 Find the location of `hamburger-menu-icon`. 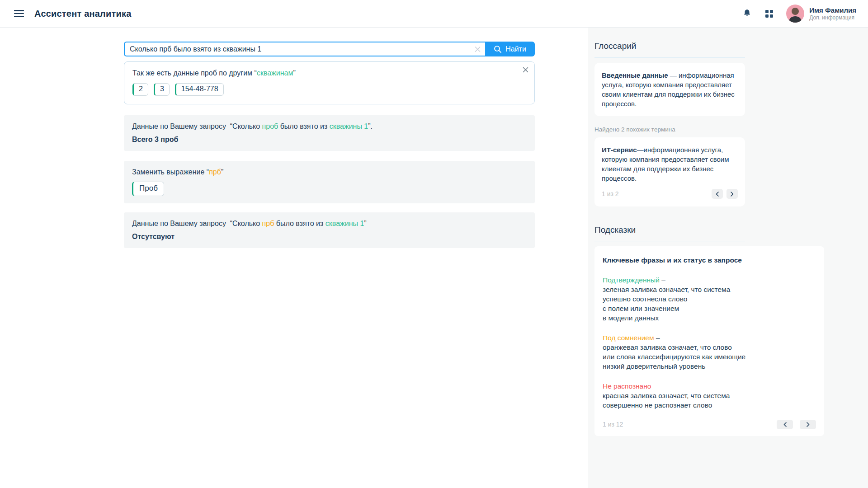

hamburger-menu-icon is located at coordinates (19, 14).